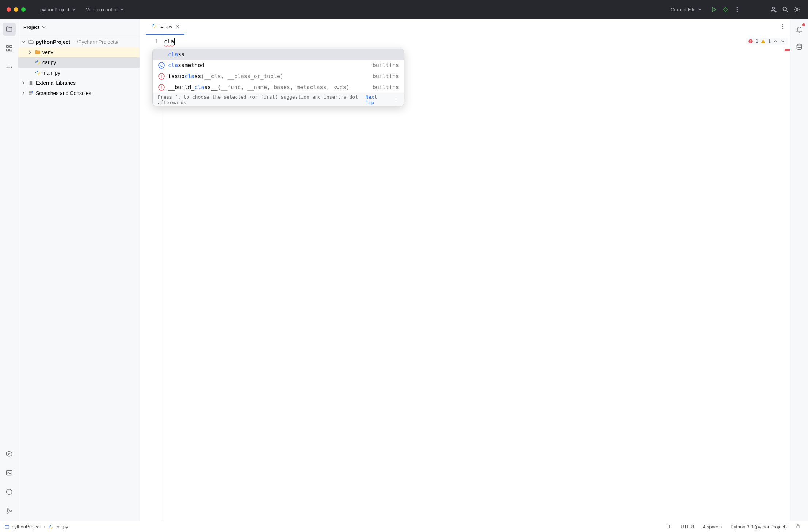 The image size is (808, 532). I want to click on text-caret, so click(174, 42).